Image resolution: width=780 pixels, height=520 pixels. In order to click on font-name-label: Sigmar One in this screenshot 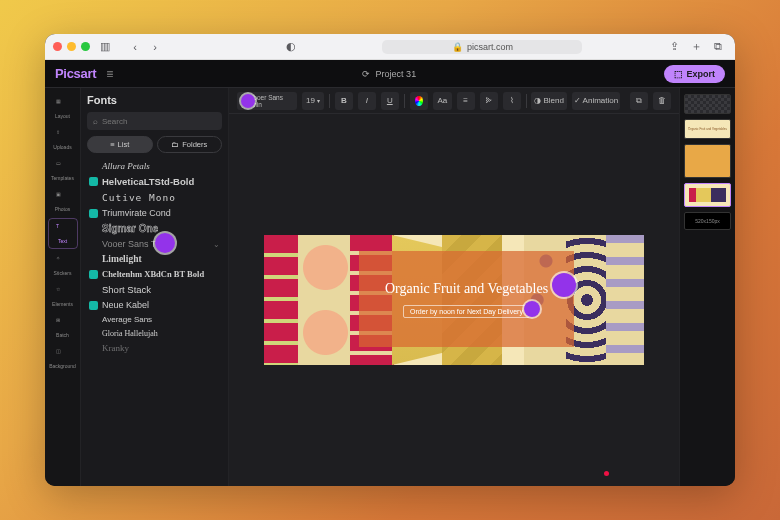, I will do `click(130, 228)`.